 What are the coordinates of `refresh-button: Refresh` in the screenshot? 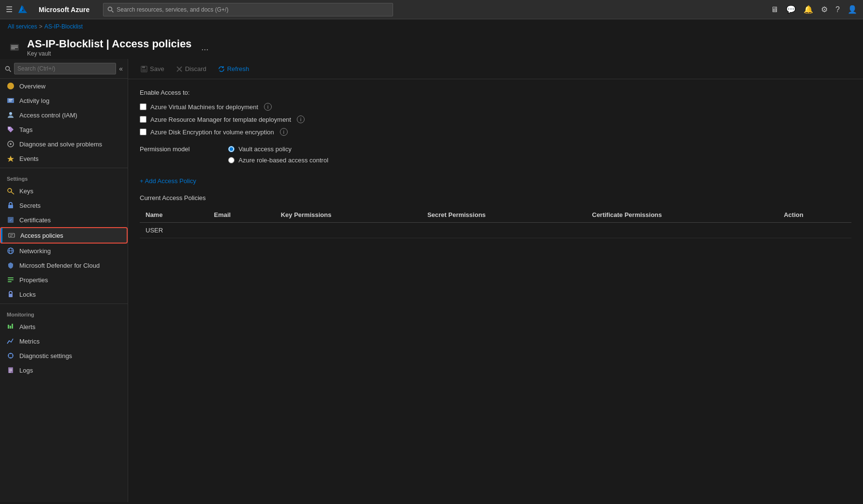 It's located at (234, 69).